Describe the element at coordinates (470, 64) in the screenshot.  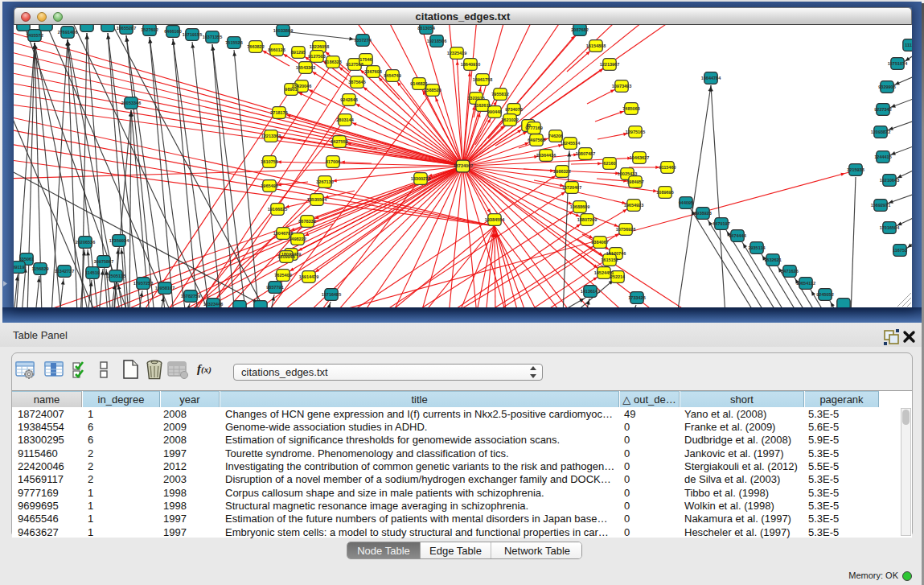
I see `svg-text: 18640910` at that location.